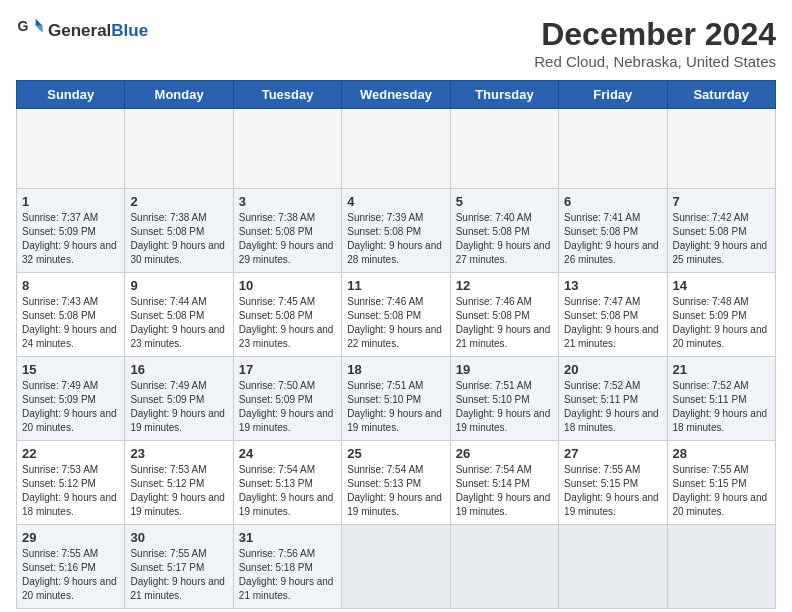  Describe the element at coordinates (655, 62) in the screenshot. I see `location-subtitle: Red Cloud, Nebraska, United States` at that location.